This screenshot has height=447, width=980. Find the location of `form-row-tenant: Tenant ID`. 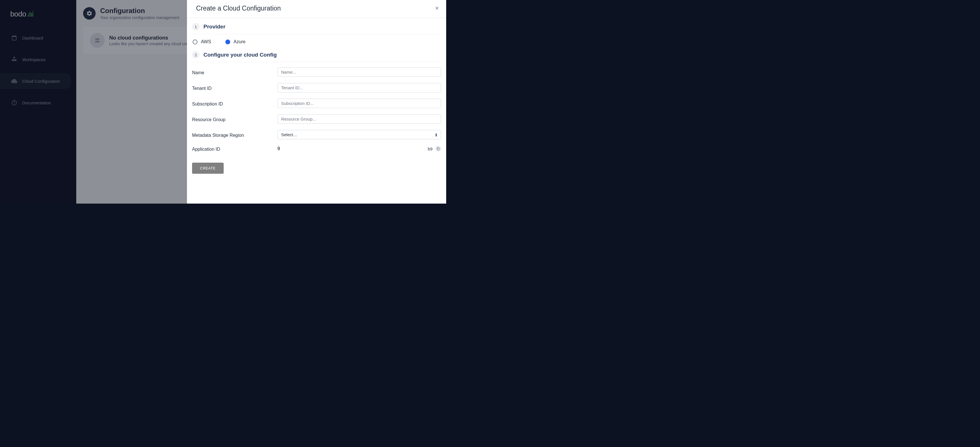

form-row-tenant: Tenant ID is located at coordinates (317, 87).